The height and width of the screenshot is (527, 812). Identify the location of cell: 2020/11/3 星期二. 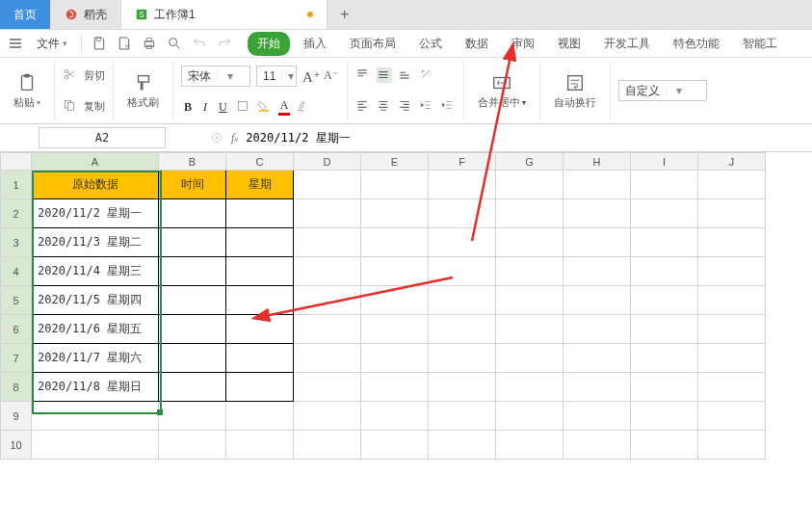
(95, 243).